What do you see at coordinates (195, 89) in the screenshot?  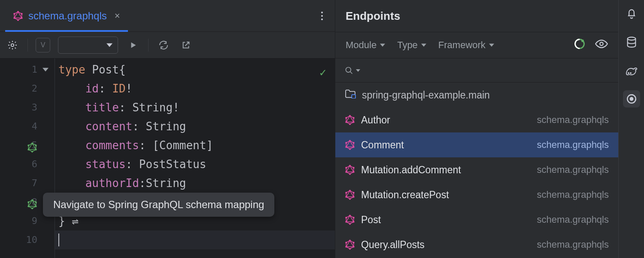 I see `code-line: id: ID!` at bounding box center [195, 89].